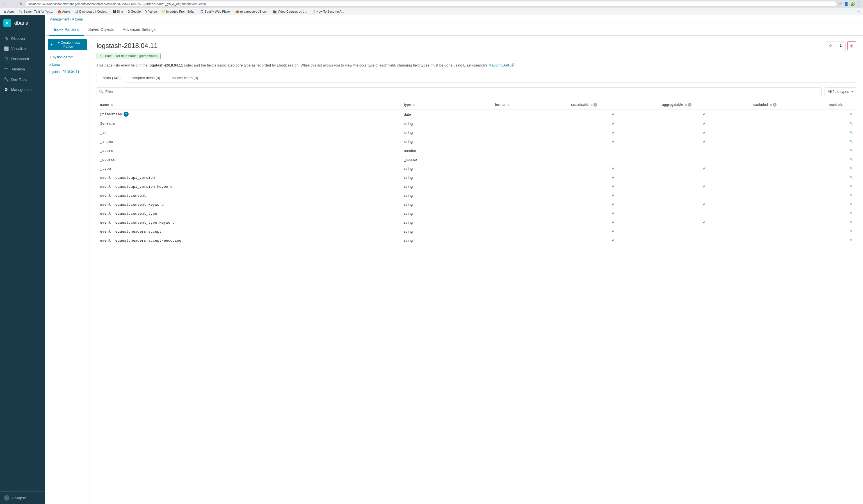 This screenshot has width=863, height=504. What do you see at coordinates (290, 12) in the screenshot?
I see `bookmark-video: 🎬 Video Courses on J...` at bounding box center [290, 12].